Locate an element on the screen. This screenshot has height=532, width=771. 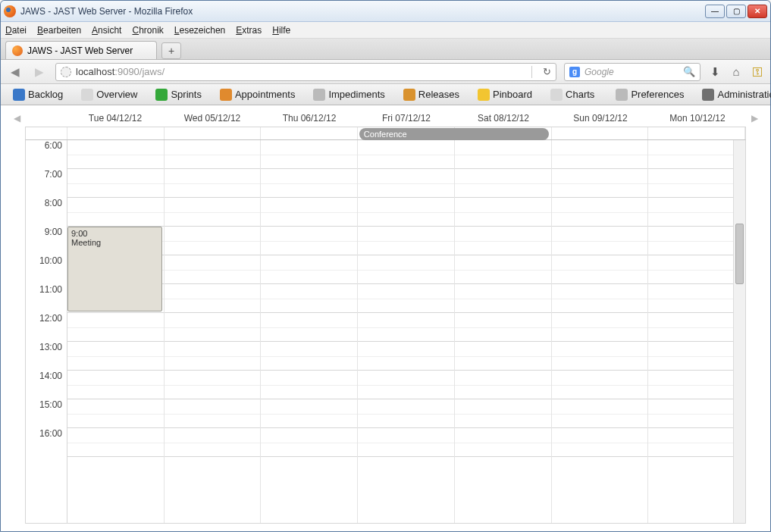
firefox-icon is located at coordinates (10, 11).